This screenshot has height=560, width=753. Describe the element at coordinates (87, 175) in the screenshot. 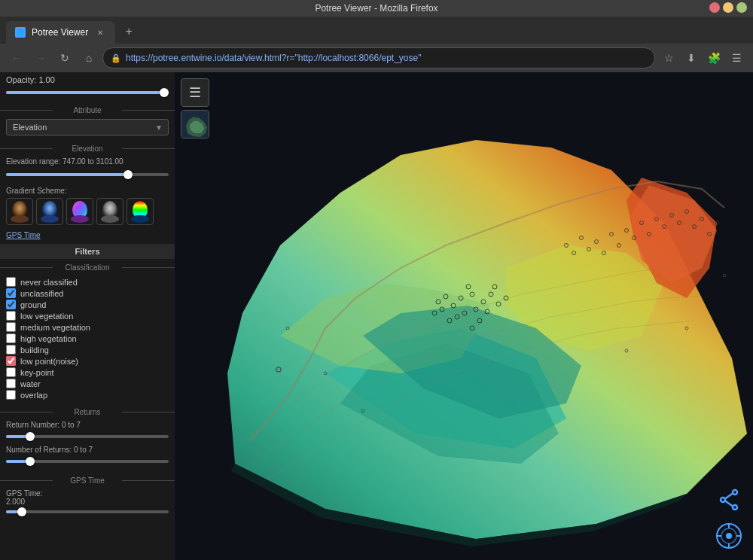

I see `elevation-track` at that location.